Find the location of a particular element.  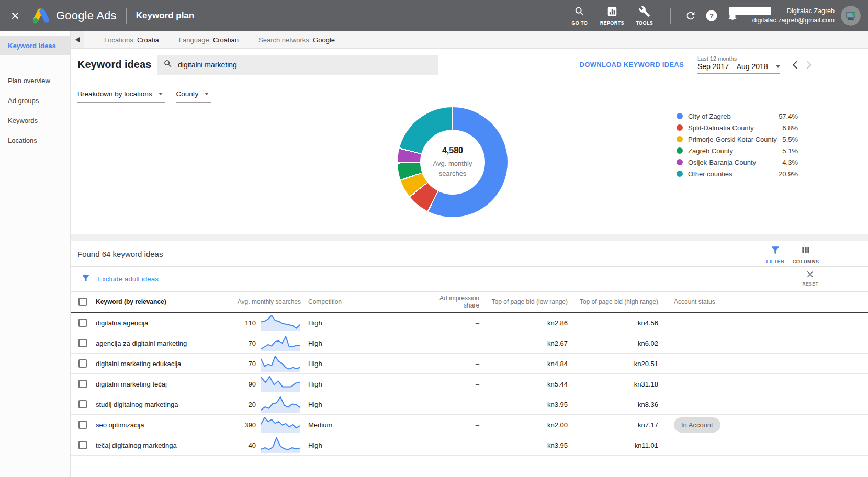

donut-chart is located at coordinates (453, 162).